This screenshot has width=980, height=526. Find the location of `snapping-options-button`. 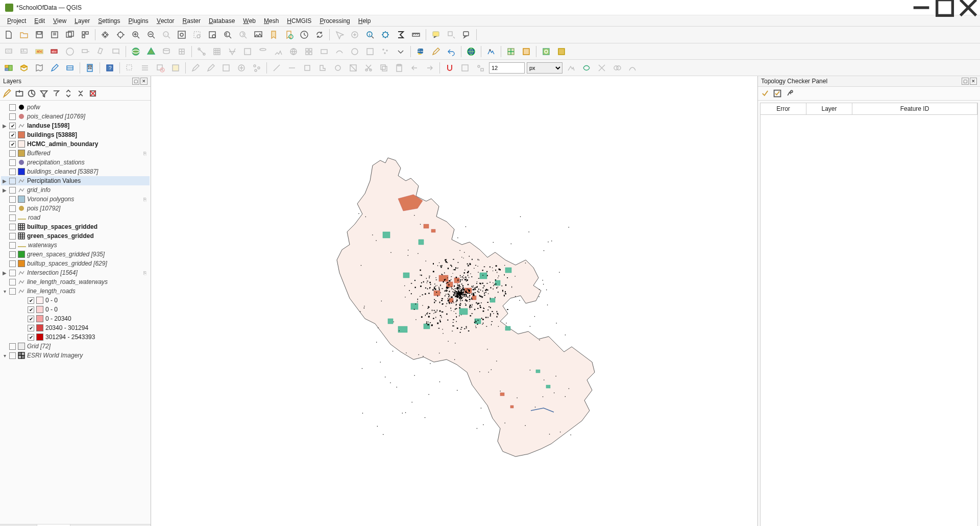

snapping-options-button is located at coordinates (465, 68).